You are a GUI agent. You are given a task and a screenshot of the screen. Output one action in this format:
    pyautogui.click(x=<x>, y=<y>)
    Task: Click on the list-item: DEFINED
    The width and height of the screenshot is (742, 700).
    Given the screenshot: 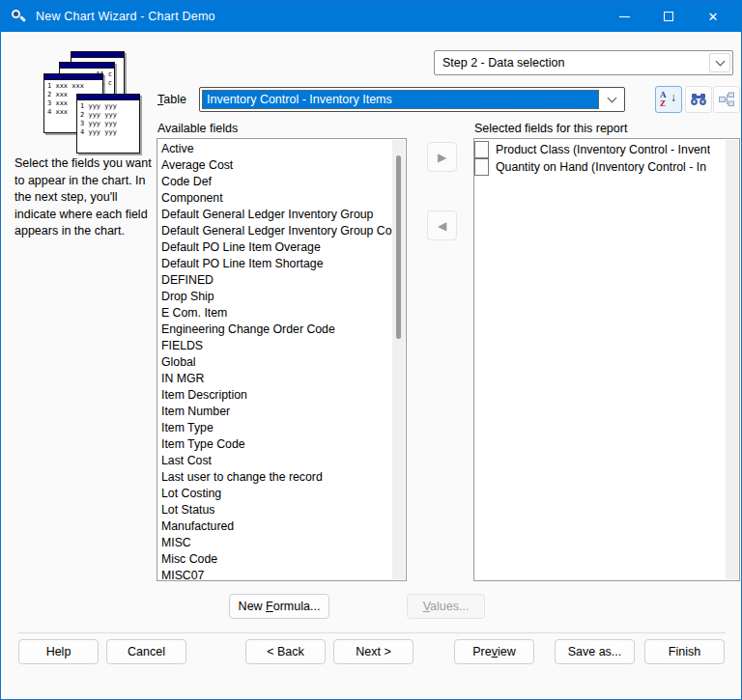 What is the action you would take?
    pyautogui.click(x=274, y=280)
    